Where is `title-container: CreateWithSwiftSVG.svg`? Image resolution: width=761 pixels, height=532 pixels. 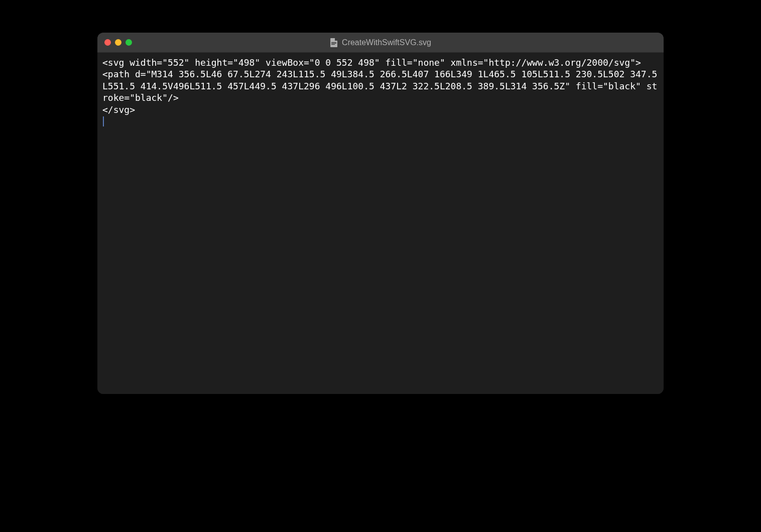 title-container: CreateWithSwiftSVG.svg is located at coordinates (380, 43).